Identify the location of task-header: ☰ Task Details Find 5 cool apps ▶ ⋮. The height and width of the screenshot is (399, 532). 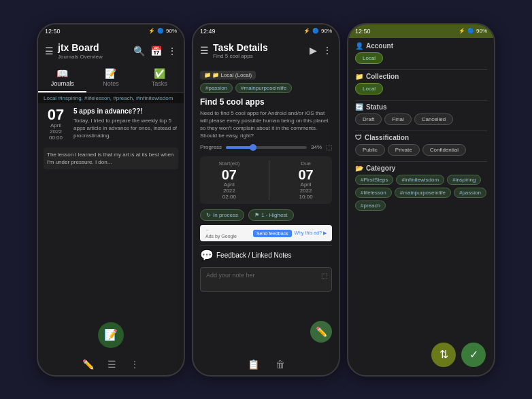
(266, 50).